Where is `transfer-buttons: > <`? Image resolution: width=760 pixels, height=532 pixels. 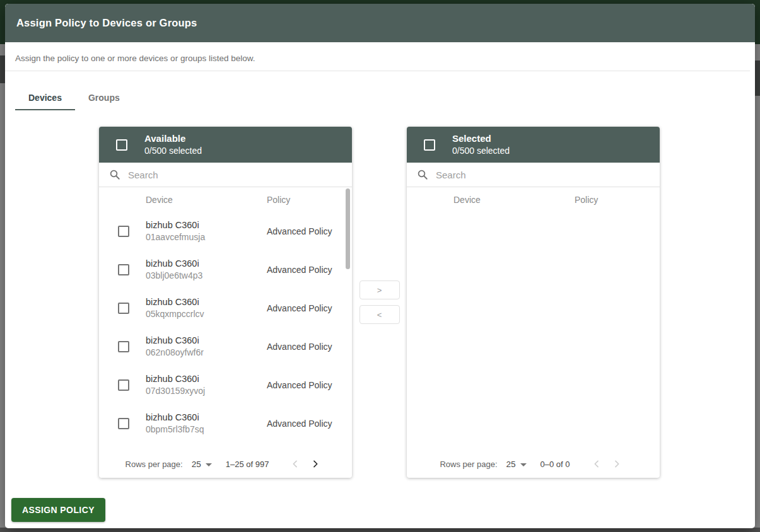 transfer-buttons: > < is located at coordinates (380, 303).